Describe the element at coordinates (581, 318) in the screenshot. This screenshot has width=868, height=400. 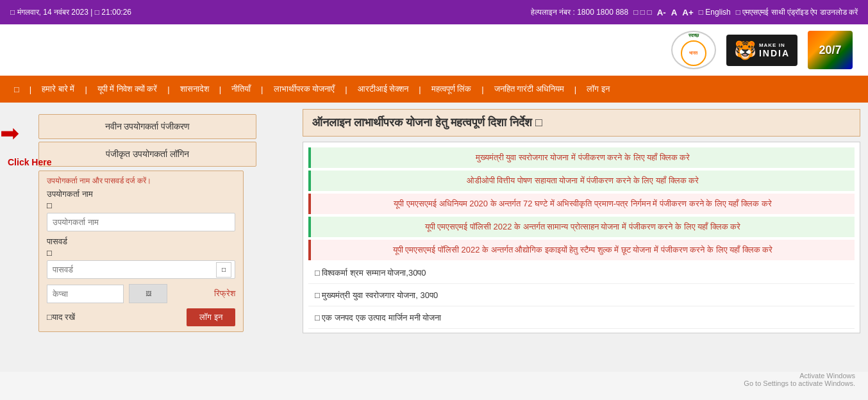
I see `scheme-list-item: □ एक जनपद एक उत्पाद मार्जिन मनी योजना` at that location.